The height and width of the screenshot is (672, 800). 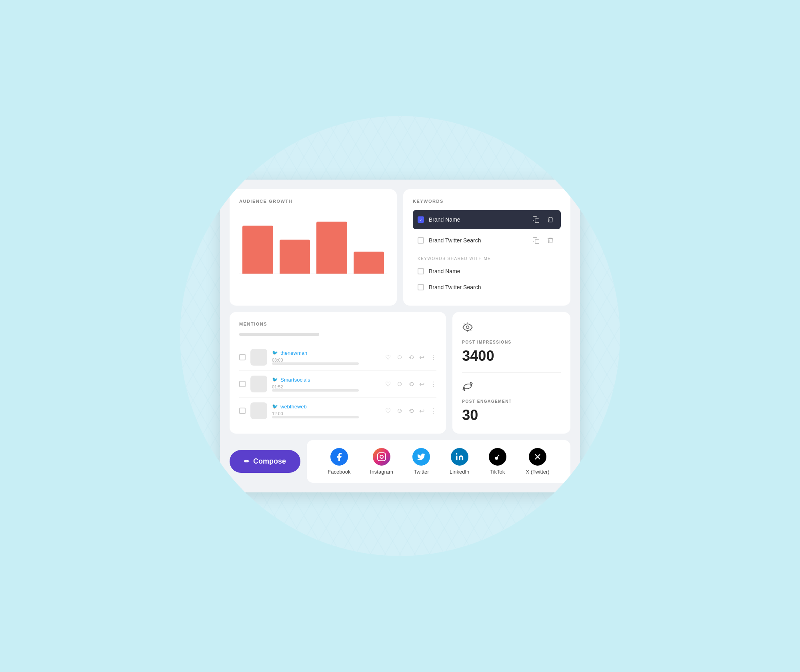 I want to click on facebook-icon, so click(x=339, y=457).